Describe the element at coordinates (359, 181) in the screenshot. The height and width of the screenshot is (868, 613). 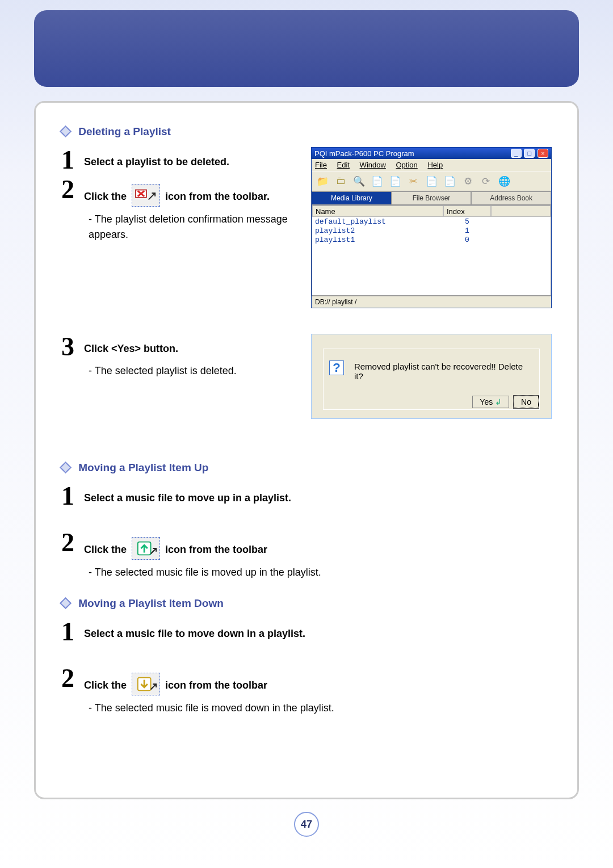
I see `toolbar-icon-3: 🔍` at that location.